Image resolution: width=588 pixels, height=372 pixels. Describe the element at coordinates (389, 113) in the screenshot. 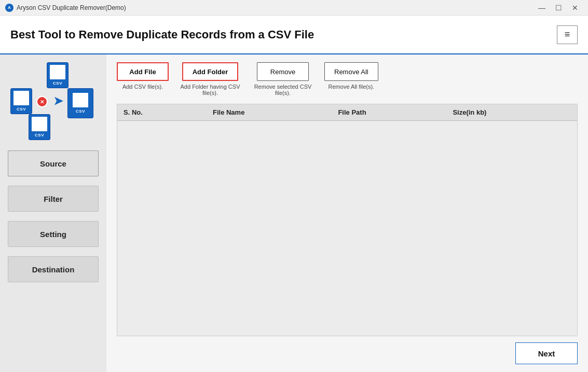

I see `col-filepath: File Path` at that location.